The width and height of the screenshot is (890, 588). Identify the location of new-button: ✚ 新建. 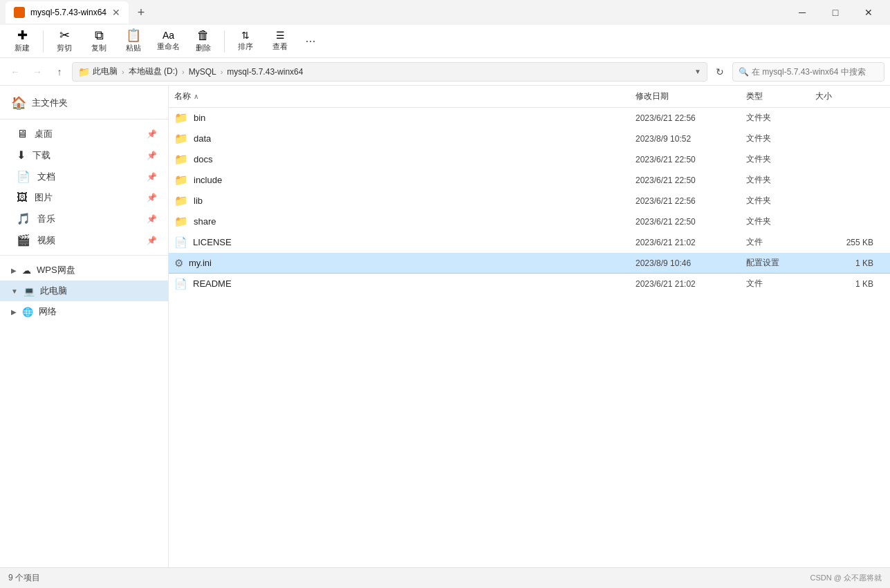
(22, 41).